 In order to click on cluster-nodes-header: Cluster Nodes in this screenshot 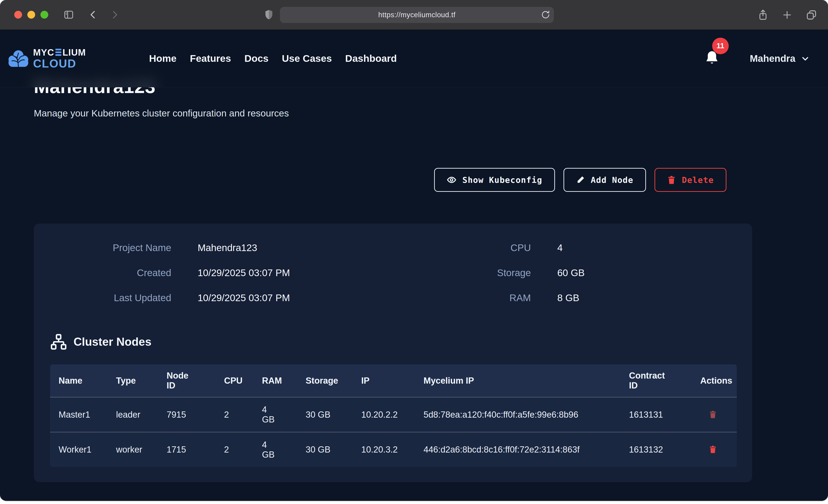, I will do `click(394, 342)`.